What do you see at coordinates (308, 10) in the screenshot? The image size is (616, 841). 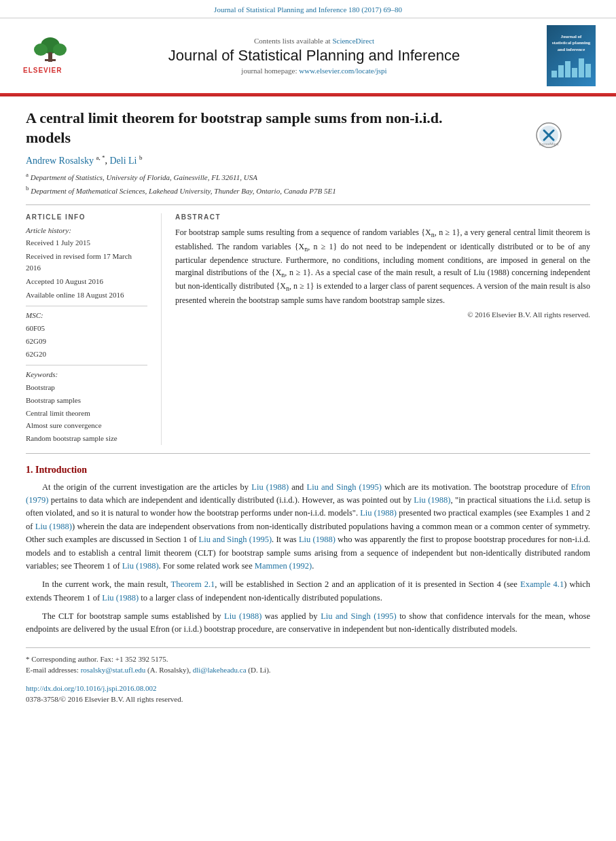 I see `journal-citation: Journal of Statistical Planning and Infe…` at bounding box center [308, 10].